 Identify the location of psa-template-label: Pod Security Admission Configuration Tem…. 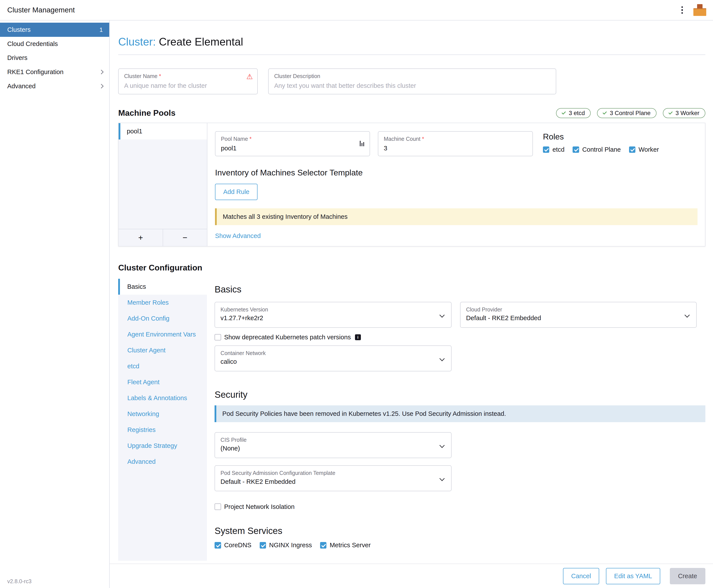
(328, 473).